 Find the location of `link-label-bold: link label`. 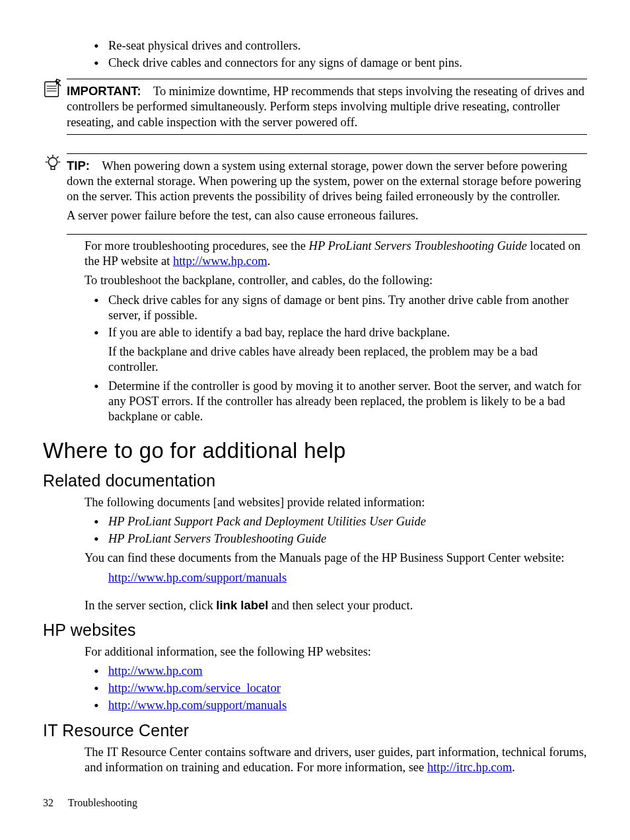

link-label-bold: link label is located at coordinates (242, 605).